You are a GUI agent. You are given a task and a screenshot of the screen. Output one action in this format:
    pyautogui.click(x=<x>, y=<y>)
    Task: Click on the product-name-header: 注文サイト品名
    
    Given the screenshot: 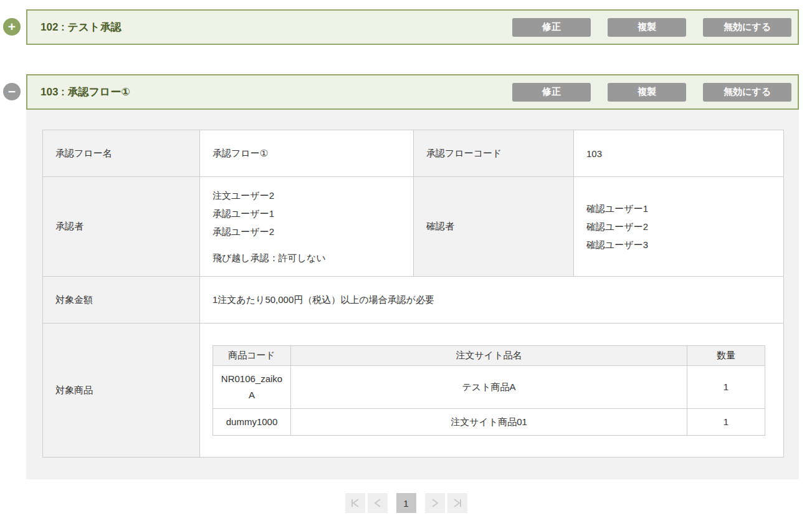 What is the action you would take?
    pyautogui.click(x=489, y=355)
    